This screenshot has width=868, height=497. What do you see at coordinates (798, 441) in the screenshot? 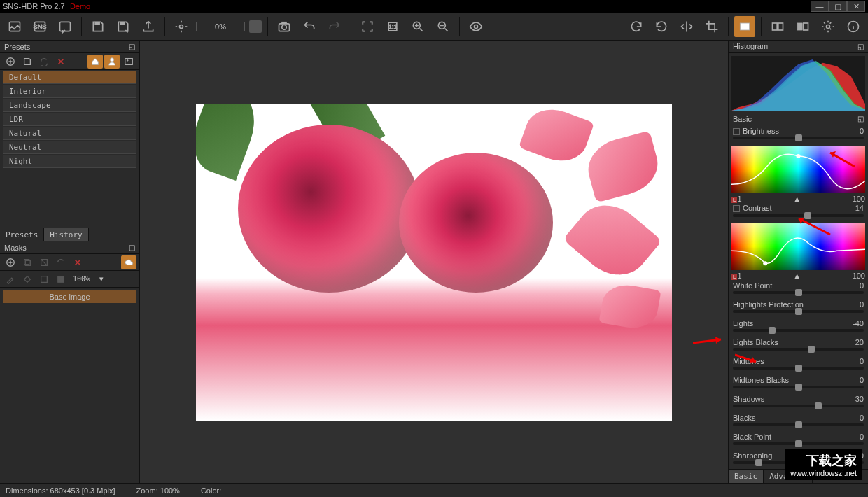
I see `slider-black-point: Black Point0` at bounding box center [798, 441].